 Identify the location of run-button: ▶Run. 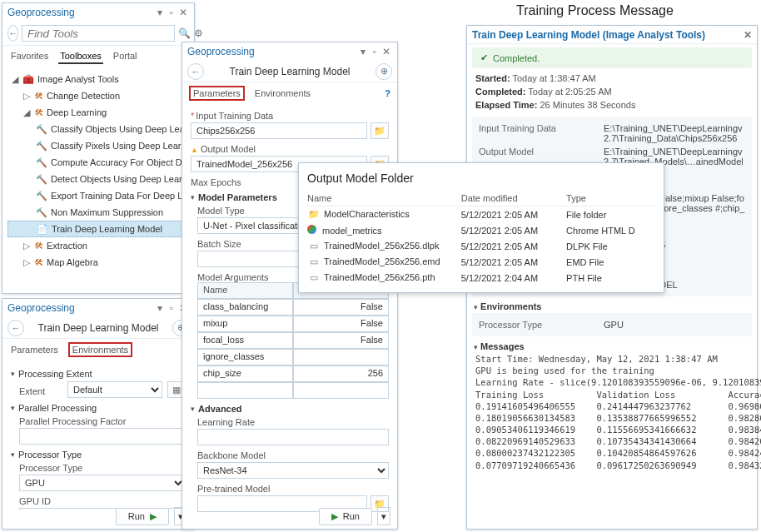
(346, 516).